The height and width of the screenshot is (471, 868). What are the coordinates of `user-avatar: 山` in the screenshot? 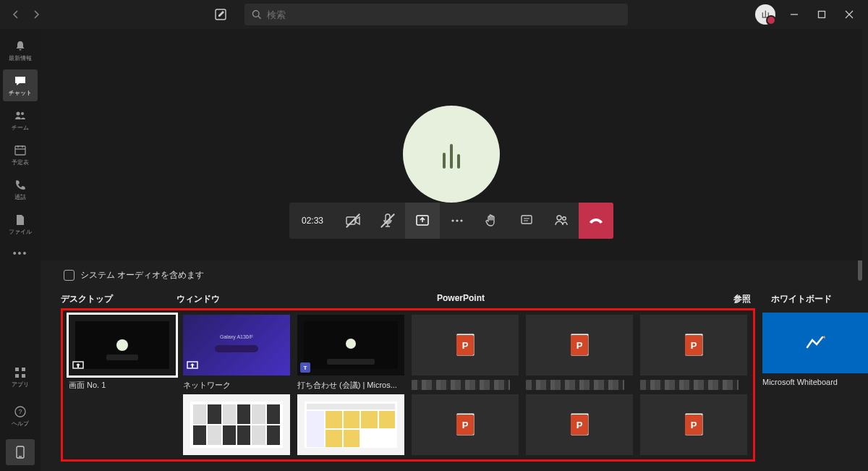 It's located at (765, 14).